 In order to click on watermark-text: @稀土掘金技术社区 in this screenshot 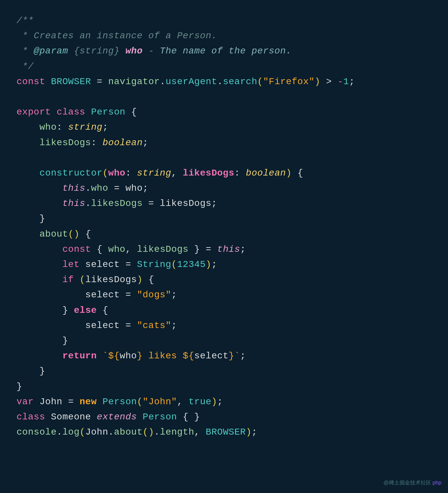, I will do `click(407, 482)`.